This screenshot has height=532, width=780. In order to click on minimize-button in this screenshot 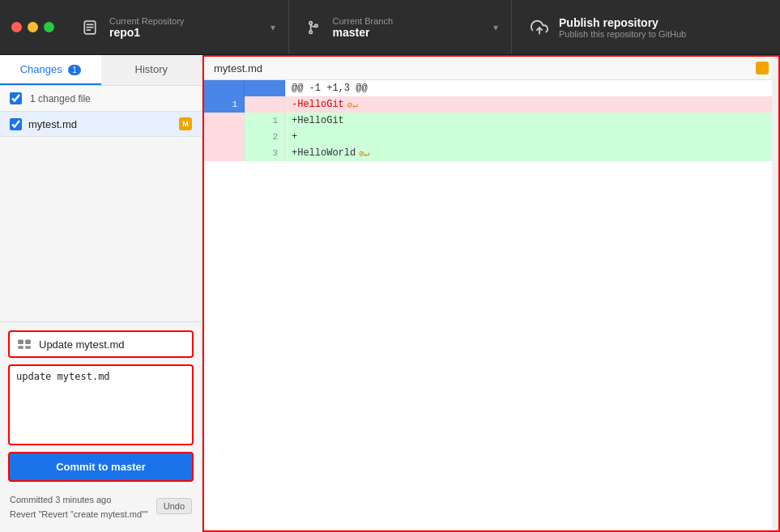, I will do `click(32, 28)`.